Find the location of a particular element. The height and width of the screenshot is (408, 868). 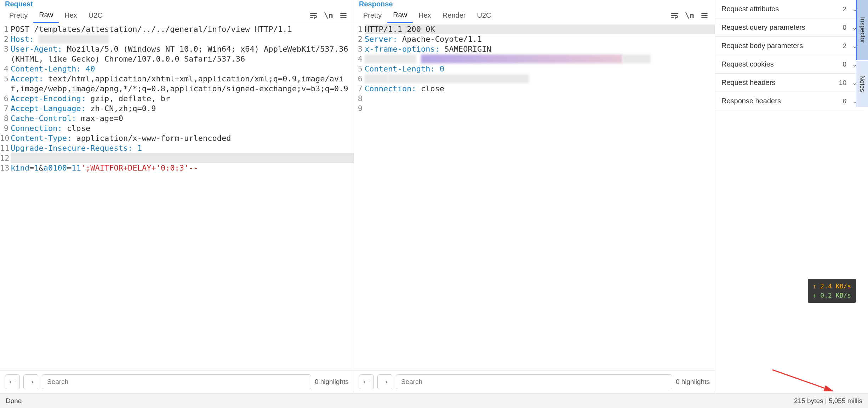

inspector-row-label: Request body parameters is located at coordinates (762, 46).